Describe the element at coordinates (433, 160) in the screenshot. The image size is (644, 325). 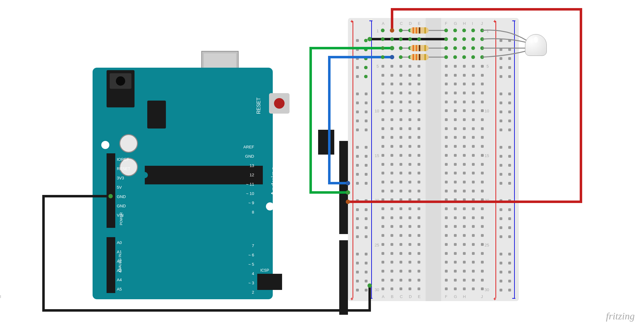
I see `breadboard-trench` at that location.